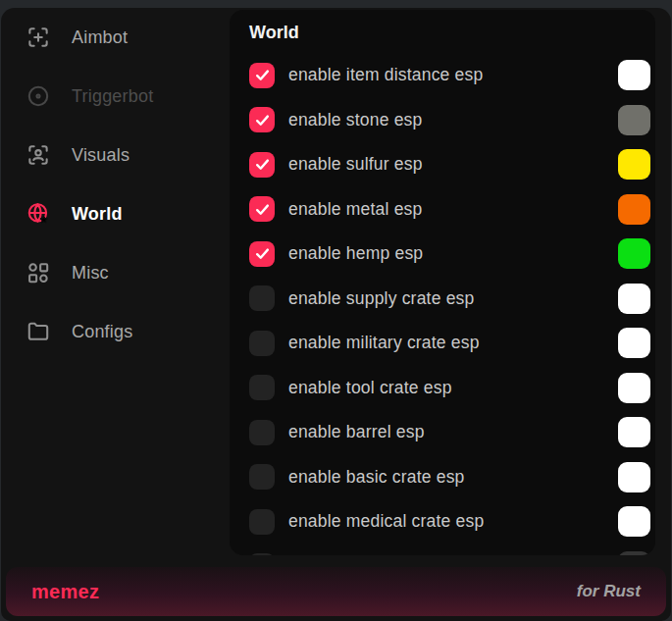 The image size is (672, 621). What do you see at coordinates (385, 343) in the screenshot?
I see `esp-option-label: enable military crate esp` at bounding box center [385, 343].